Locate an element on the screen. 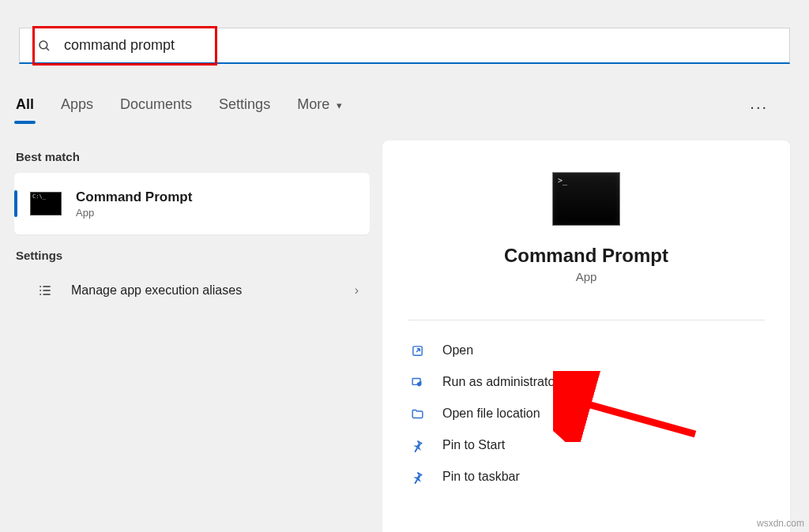  search-bar is located at coordinates (404, 46).